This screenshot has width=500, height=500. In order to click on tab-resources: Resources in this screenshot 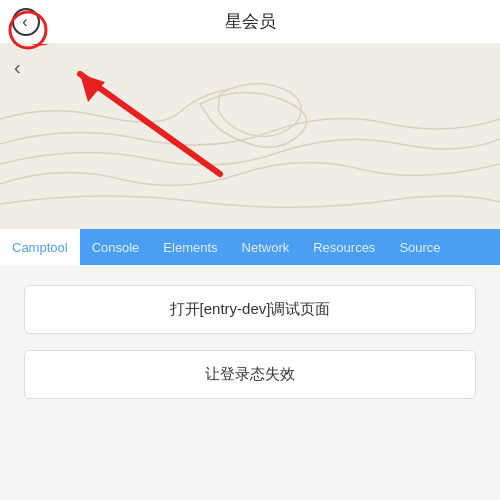, I will do `click(344, 247)`.